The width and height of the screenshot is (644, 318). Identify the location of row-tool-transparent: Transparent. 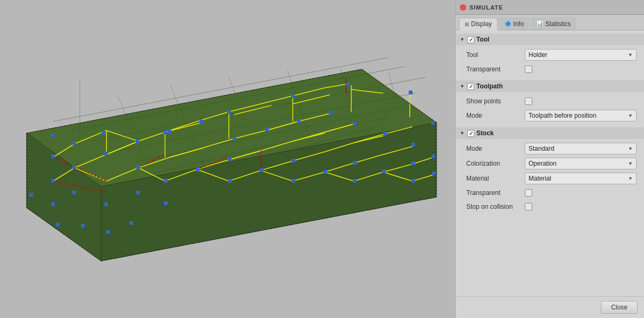
(550, 69).